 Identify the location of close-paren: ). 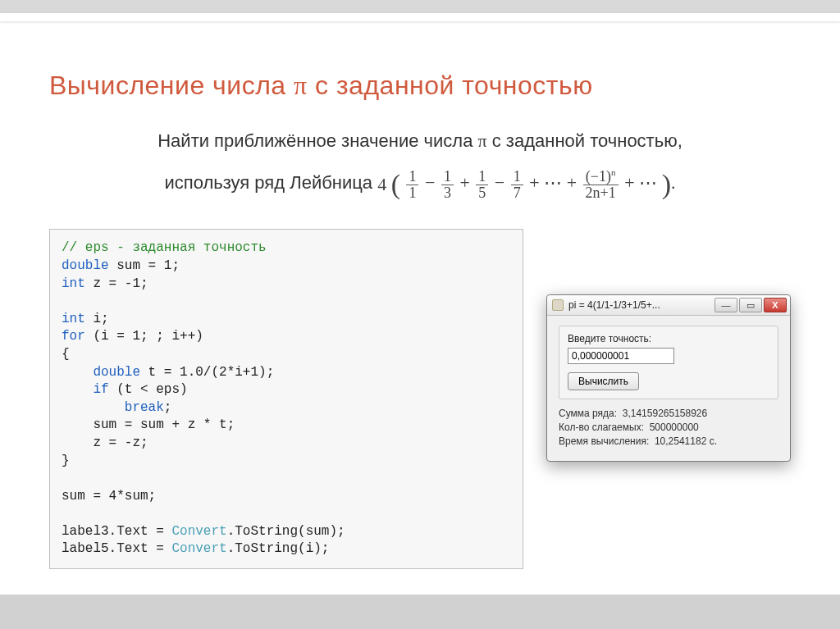
(666, 184).